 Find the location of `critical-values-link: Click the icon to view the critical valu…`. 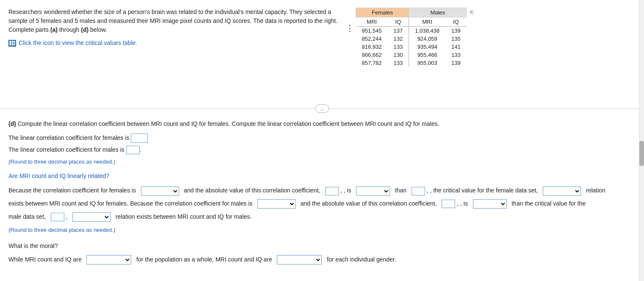

critical-values-link: Click the icon to view the critical valu… is located at coordinates (174, 43).